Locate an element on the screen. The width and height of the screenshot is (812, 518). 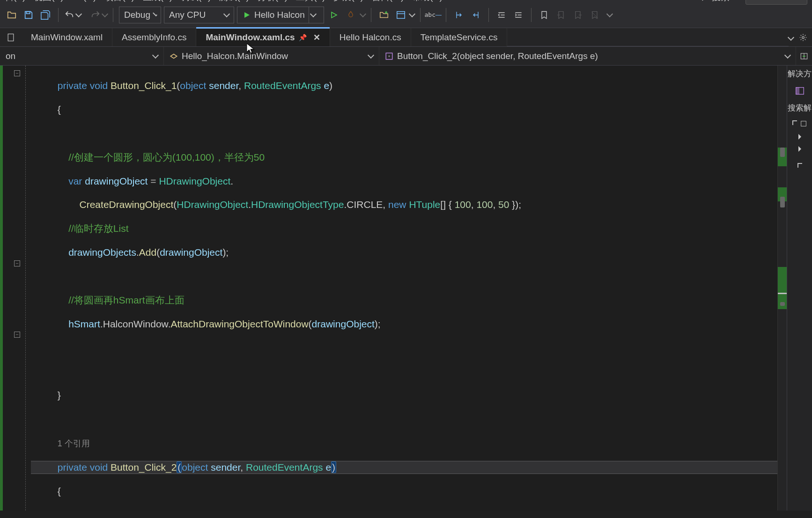
menu-project: 项目(P) is located at coordinates (119, 2).